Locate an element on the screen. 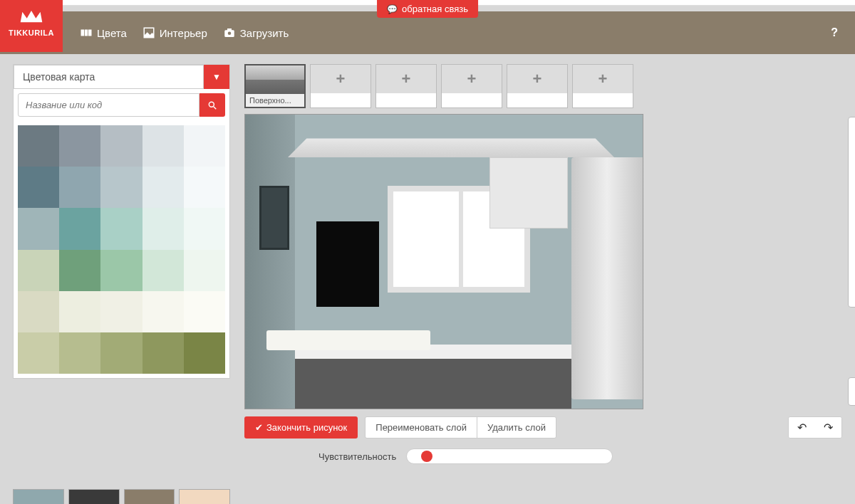 The width and height of the screenshot is (855, 504). canvas-toolbar is located at coordinates (851, 212).